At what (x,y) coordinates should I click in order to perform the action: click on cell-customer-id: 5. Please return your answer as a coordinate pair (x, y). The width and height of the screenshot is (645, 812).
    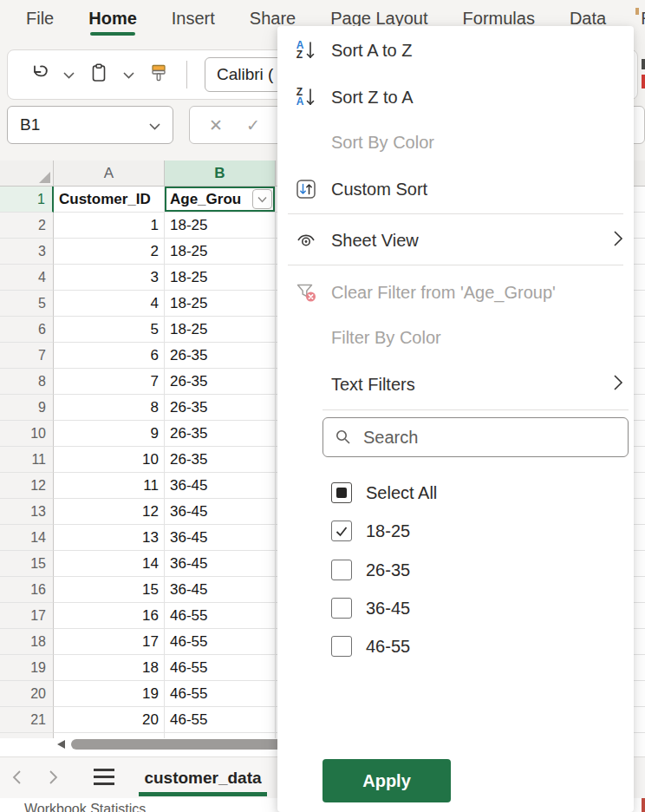
    Looking at the image, I should click on (109, 330).